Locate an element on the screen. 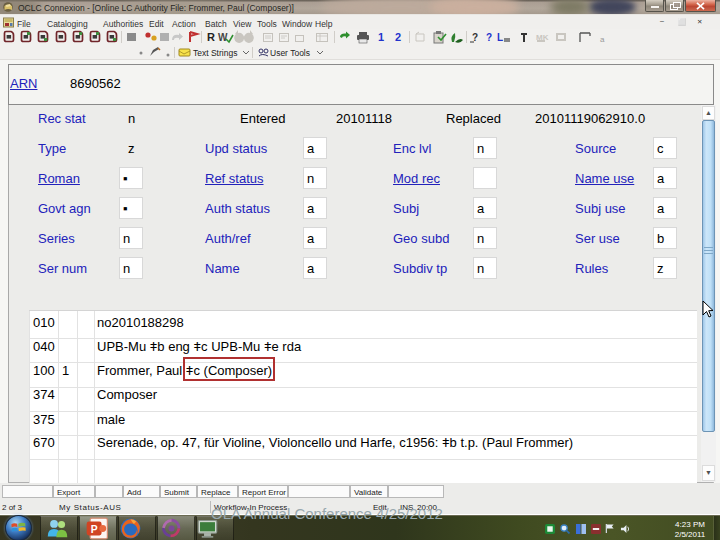 This screenshot has height=540, width=720. svg-text: P is located at coordinates (94, 530).